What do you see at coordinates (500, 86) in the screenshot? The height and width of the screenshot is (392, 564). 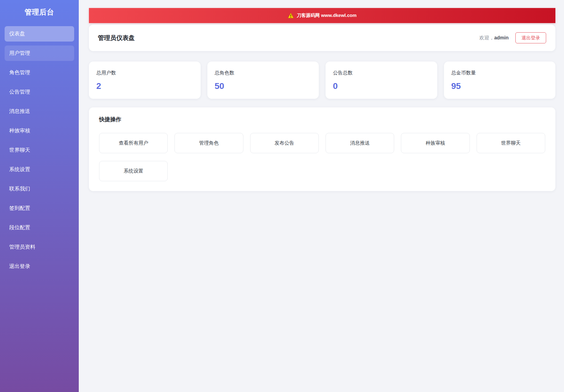 I see `stat-value: 95` at bounding box center [500, 86].